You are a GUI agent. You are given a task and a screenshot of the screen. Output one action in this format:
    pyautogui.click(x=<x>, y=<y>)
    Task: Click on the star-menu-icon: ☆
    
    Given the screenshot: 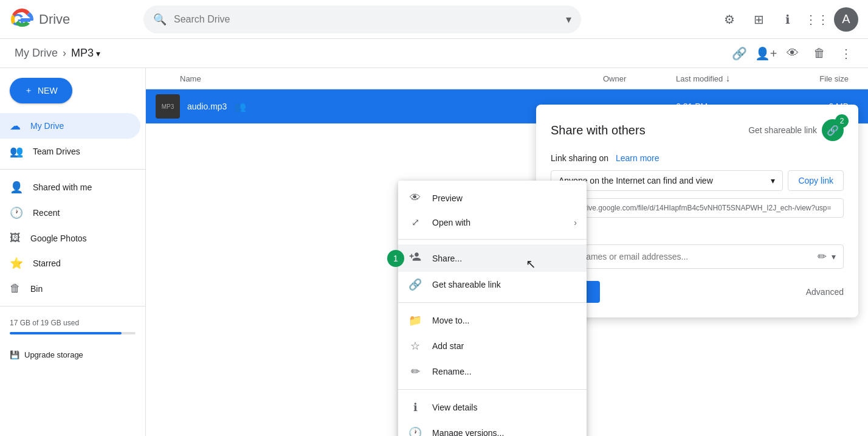 What is the action you would take?
    pyautogui.click(x=415, y=346)
    